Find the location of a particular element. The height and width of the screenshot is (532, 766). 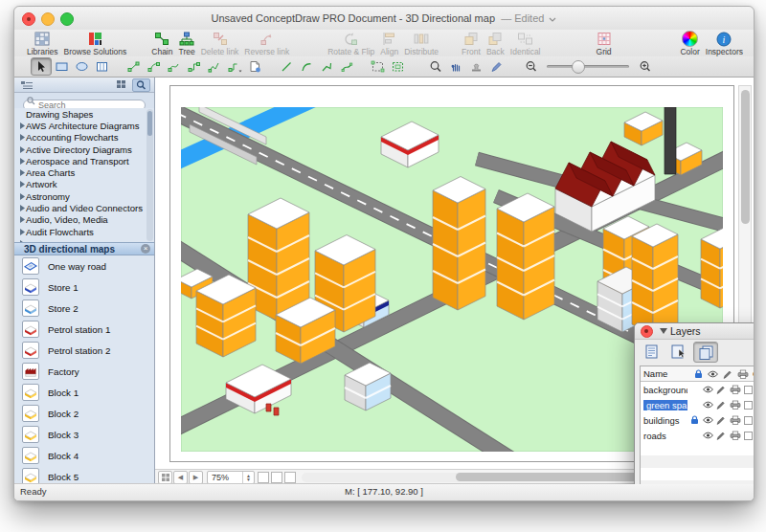

library-item: Astronomy is located at coordinates (84, 196).